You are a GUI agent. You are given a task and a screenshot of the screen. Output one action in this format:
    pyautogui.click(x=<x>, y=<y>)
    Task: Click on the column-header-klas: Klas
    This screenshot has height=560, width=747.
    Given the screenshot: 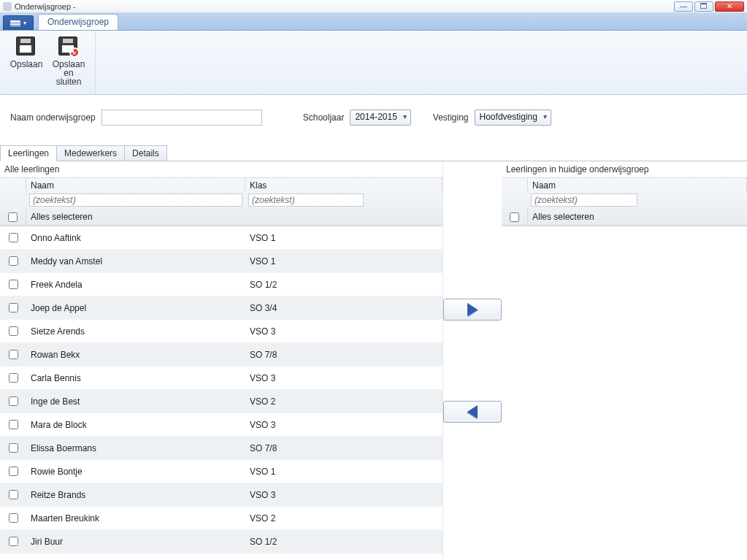 What is the action you would take?
    pyautogui.click(x=344, y=185)
    